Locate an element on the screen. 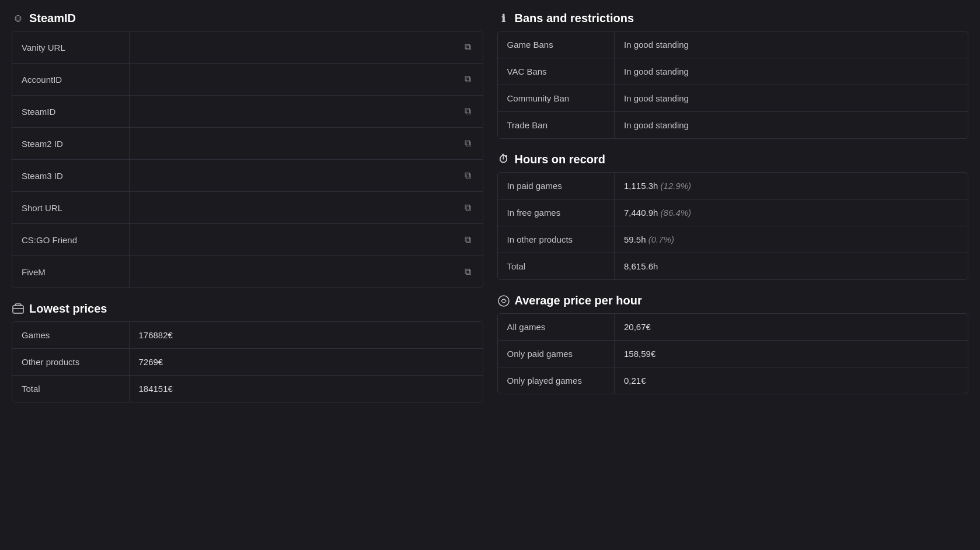  csgofriend-copy-cell: ⧉ is located at coordinates (468, 240).